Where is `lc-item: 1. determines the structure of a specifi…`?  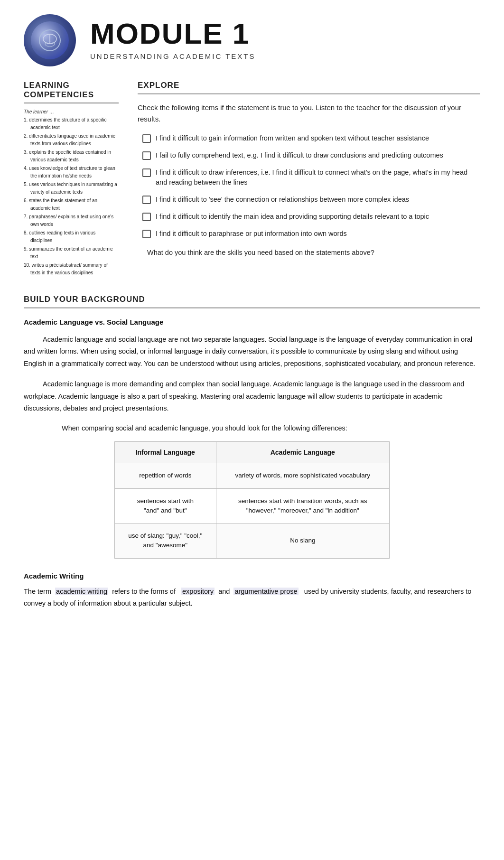 lc-item: 1. determines the structure of a specifi… is located at coordinates (71, 123).